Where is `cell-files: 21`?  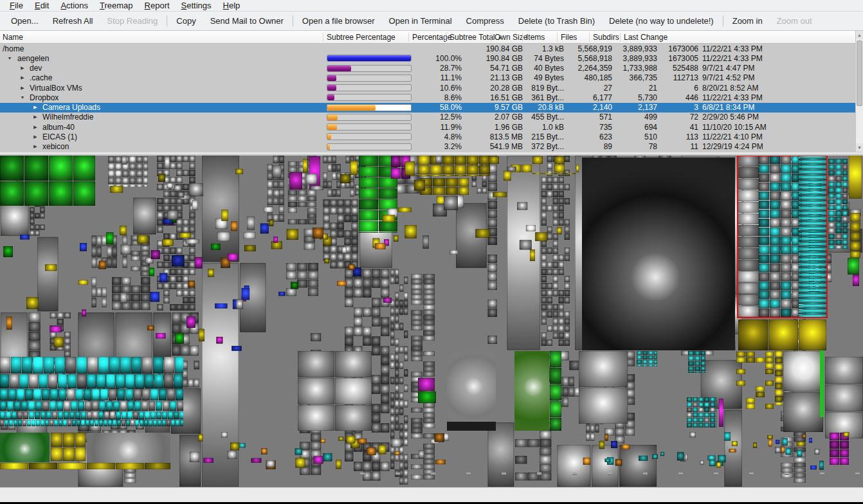
cell-files: 21 is located at coordinates (634, 88).